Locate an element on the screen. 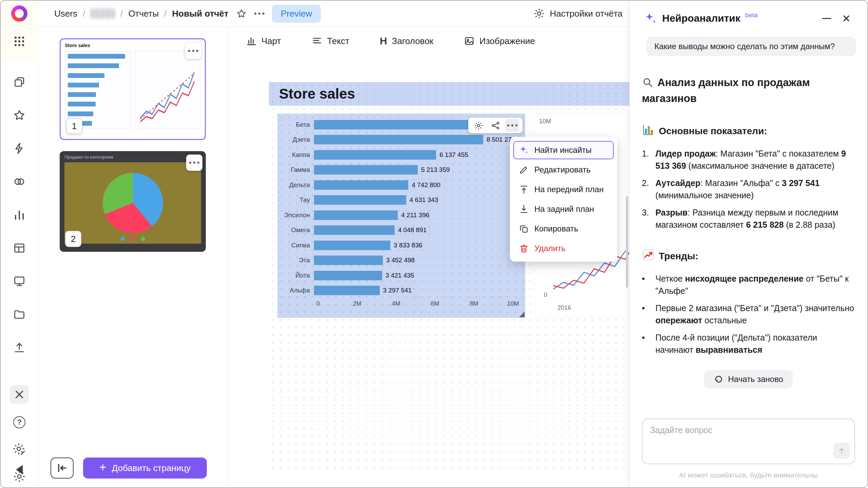 The image size is (868, 488). beta-badge: beta is located at coordinates (751, 15).